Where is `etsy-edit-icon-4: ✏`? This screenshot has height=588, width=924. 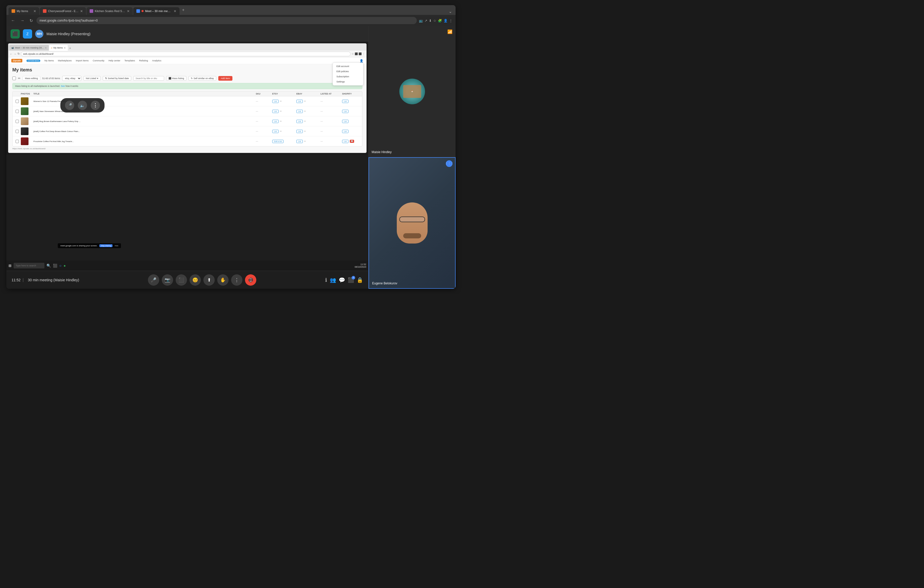 etsy-edit-icon-4: ✏ is located at coordinates (281, 131).